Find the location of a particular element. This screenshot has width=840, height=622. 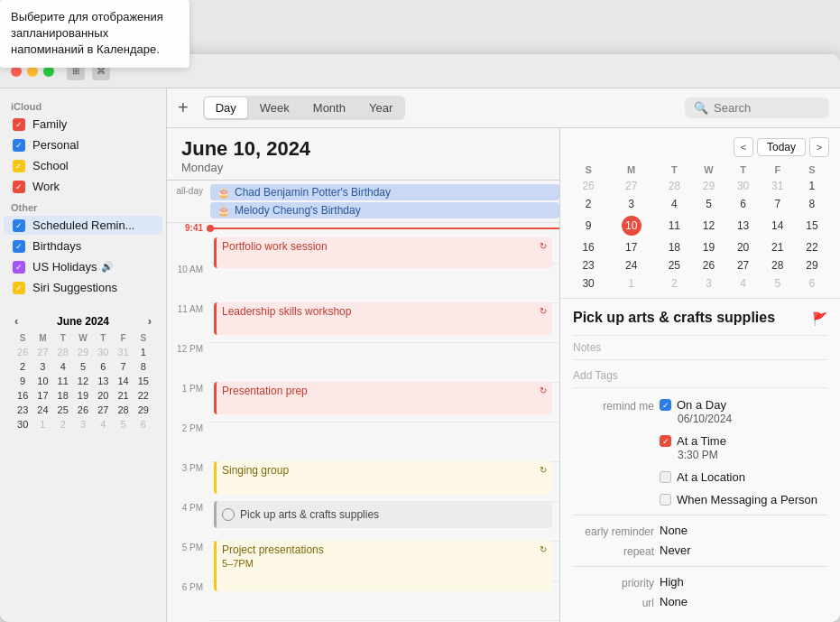

birthdays-checkbox: ✓ is located at coordinates (19, 246).